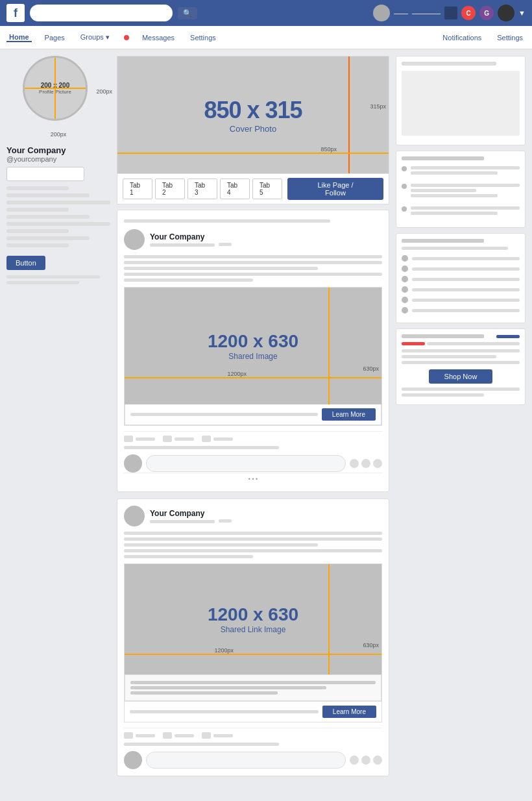 The height and width of the screenshot is (801, 532). I want to click on nav-dropdown: ▼, so click(522, 13).